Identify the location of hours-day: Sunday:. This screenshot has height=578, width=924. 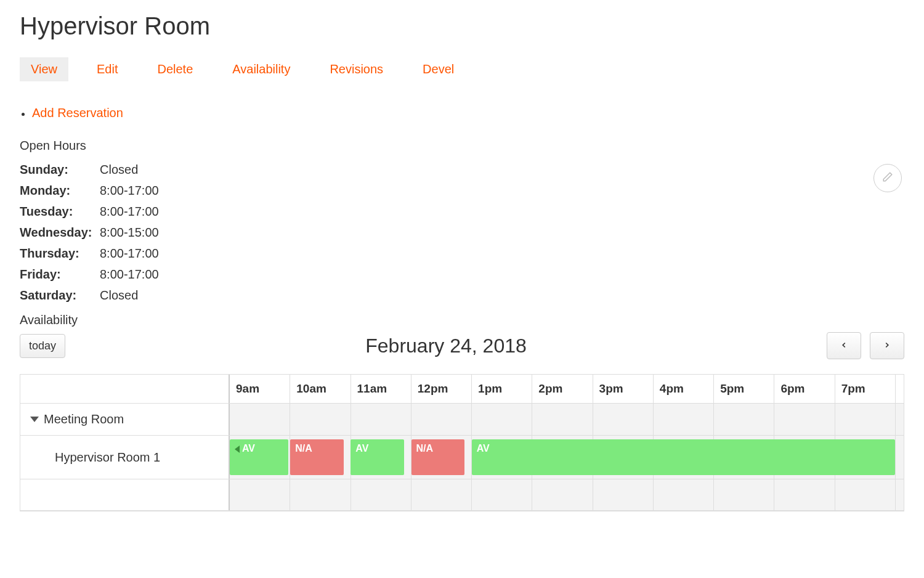
(60, 169).